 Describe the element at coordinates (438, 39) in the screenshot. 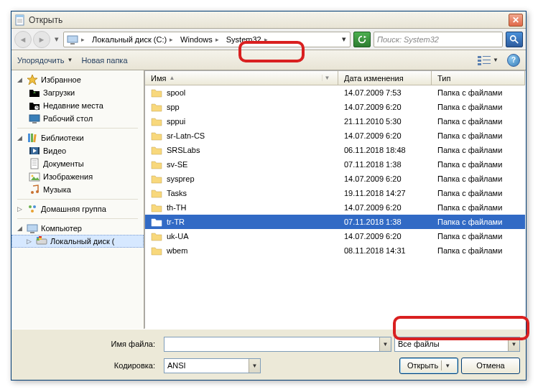

I see `search-input: Поиск: System32` at that location.